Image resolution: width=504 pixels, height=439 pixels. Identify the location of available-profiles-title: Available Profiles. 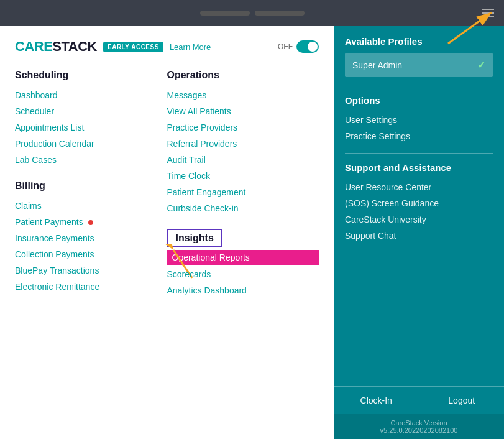
(419, 41).